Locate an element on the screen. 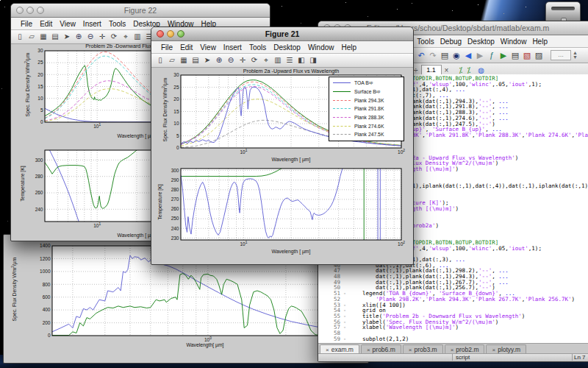 This screenshot has width=588, height=368. redo-icon: ↷ is located at coordinates (433, 55).